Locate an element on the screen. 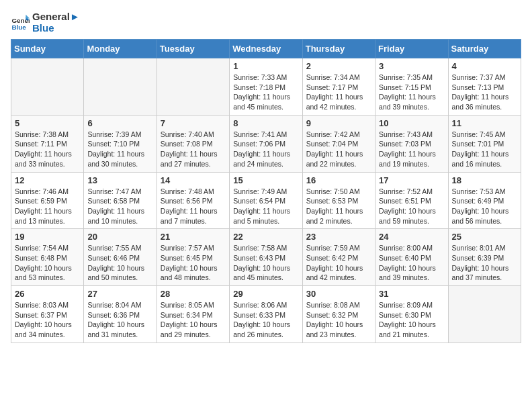  day-info: Sunrise: 8:01 AMSunset: 6:39 PMDaylight:… is located at coordinates (485, 263).